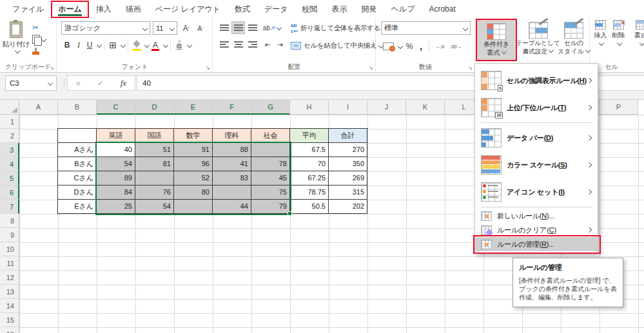 The image size is (644, 333). Describe the element at coordinates (425, 107) in the screenshot. I see `column-header-K: K` at that location.